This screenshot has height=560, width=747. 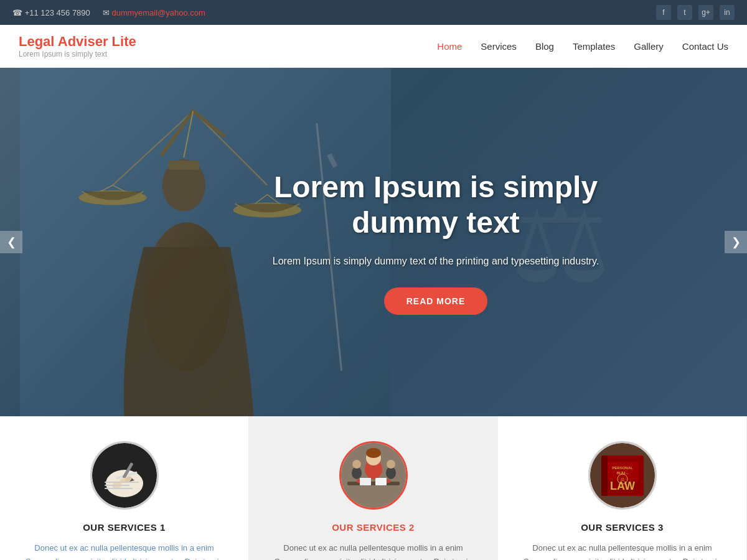 What do you see at coordinates (499, 46) in the screenshot?
I see `nav-services: Services` at bounding box center [499, 46].